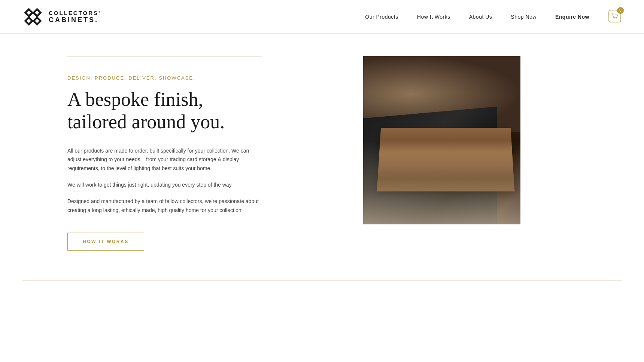 Image resolution: width=644 pixels, height=362 pixels. Describe the element at coordinates (493, 17) in the screenshot. I see `main-nav: Our Products How It Works About Us Shop …` at that location.